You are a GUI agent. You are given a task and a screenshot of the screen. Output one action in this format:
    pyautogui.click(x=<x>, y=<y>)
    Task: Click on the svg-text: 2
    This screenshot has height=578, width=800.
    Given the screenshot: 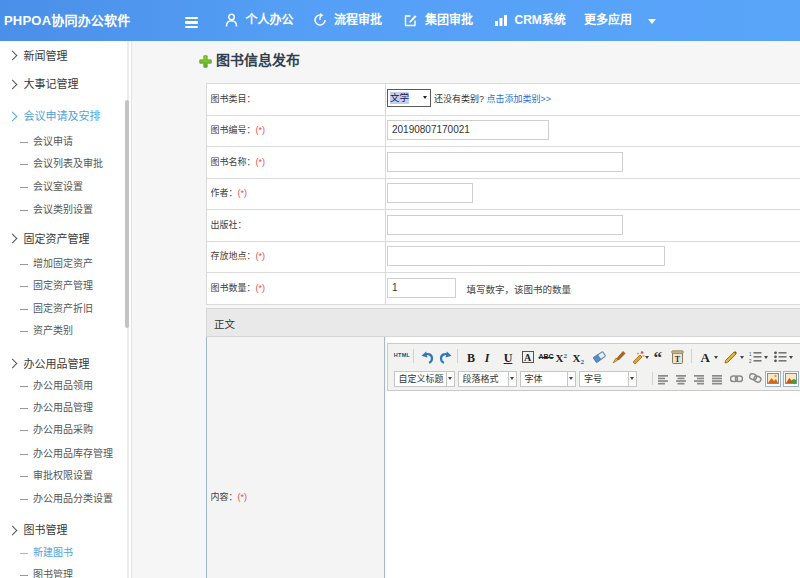 What is the action you would take?
    pyautogui.click(x=750, y=362)
    